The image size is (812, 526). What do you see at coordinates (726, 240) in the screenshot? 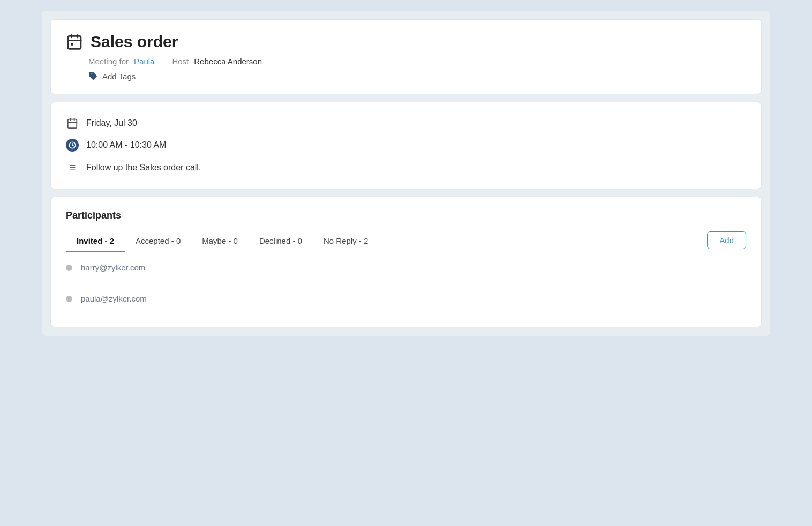
I see `add-participant-button: Add` at bounding box center [726, 240].